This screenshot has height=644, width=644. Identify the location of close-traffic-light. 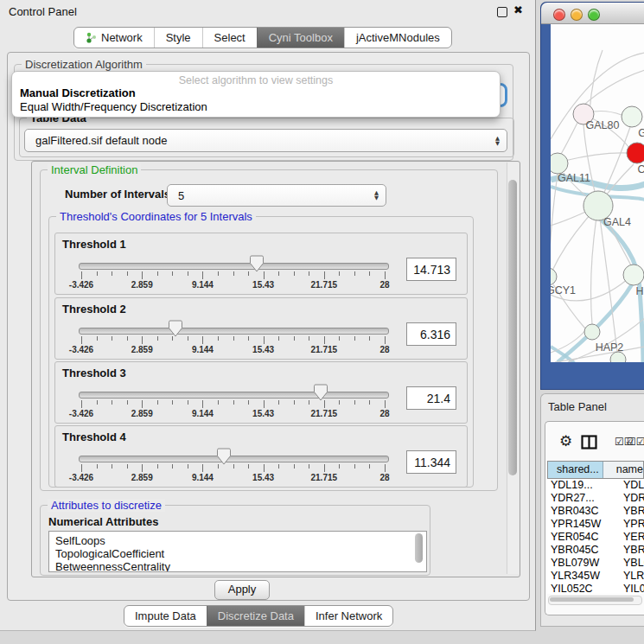
(559, 15).